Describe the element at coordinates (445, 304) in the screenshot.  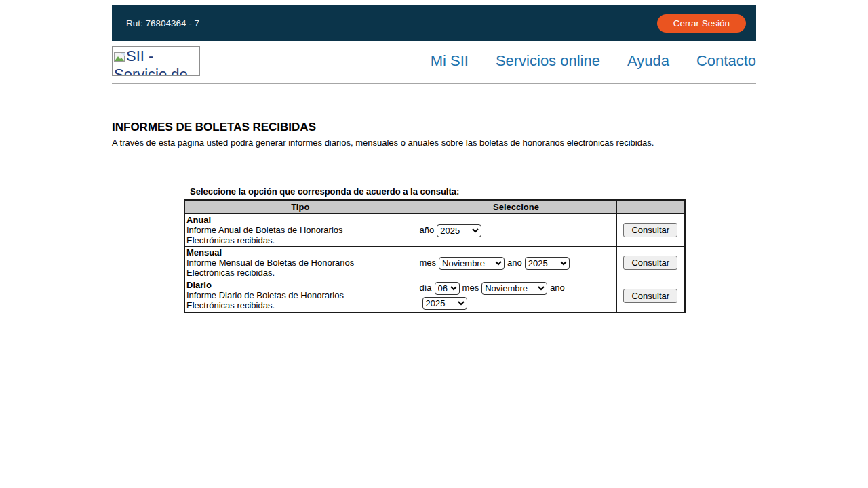
I see `diario-year-select: 2025` at that location.